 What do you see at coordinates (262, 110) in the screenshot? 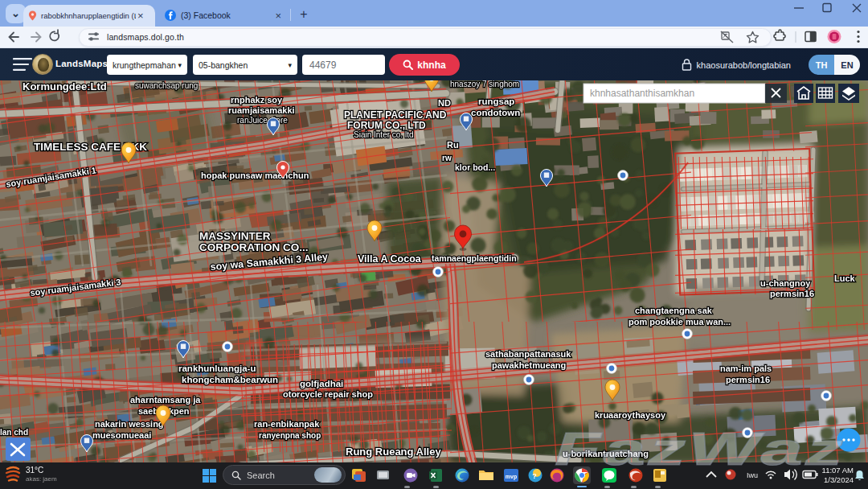
I see `svg-text: ruamjaisamakki` at bounding box center [262, 110].